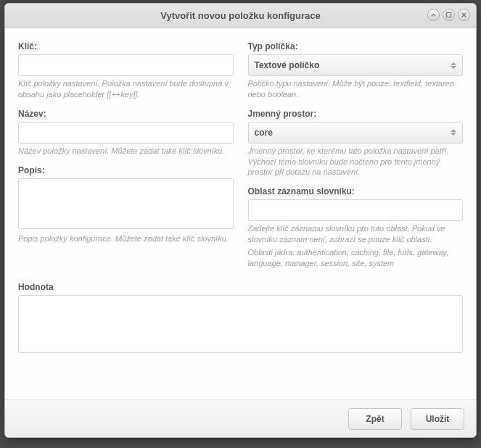 The height and width of the screenshot is (448, 481). What do you see at coordinates (434, 14) in the screenshot?
I see `collapse-icon` at bounding box center [434, 14].